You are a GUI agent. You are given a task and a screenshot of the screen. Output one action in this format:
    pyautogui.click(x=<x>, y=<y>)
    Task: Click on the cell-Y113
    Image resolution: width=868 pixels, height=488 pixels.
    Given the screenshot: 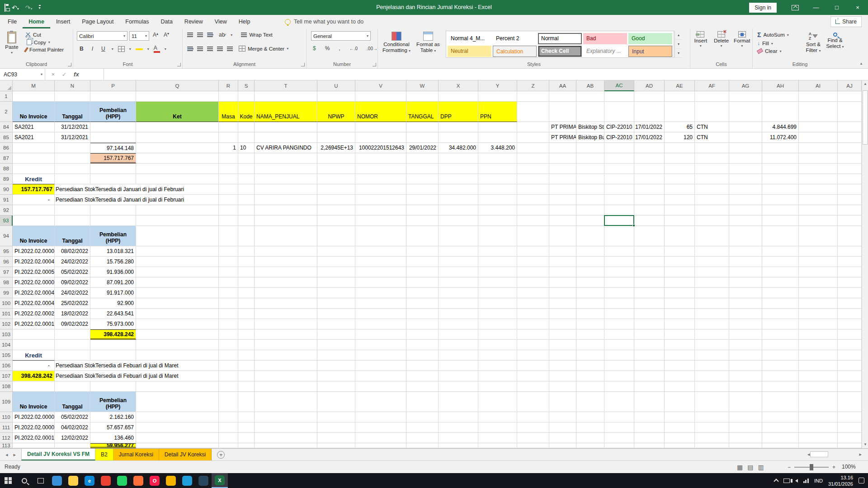 What is the action you would take?
    pyautogui.click(x=498, y=446)
    